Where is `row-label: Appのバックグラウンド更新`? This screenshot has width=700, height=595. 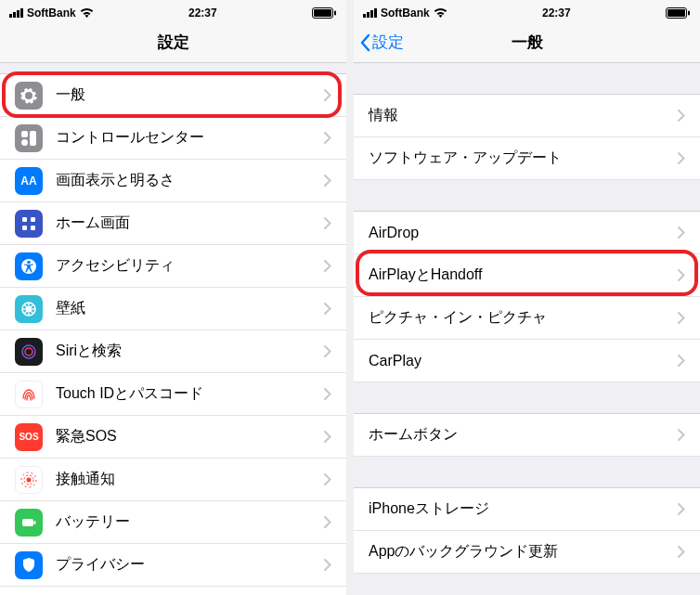
row-label: Appのバックグラウンド更新 is located at coordinates (524, 551).